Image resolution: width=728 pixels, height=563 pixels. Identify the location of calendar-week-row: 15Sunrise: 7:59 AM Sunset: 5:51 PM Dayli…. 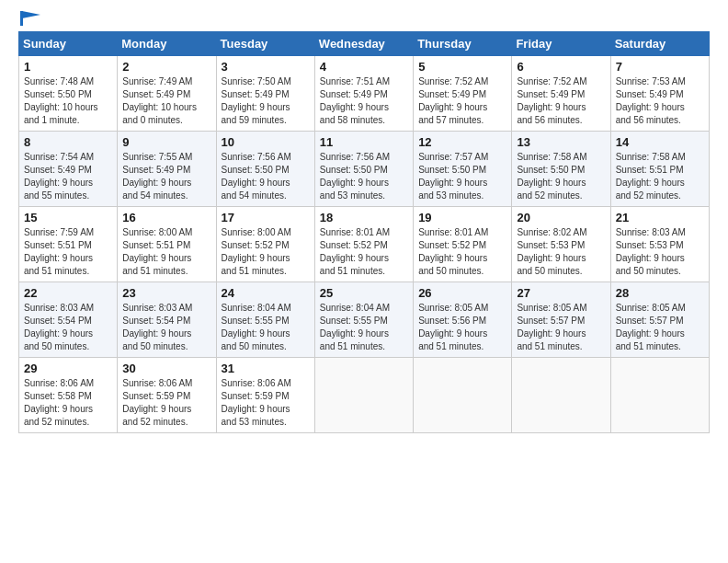
(364, 245).